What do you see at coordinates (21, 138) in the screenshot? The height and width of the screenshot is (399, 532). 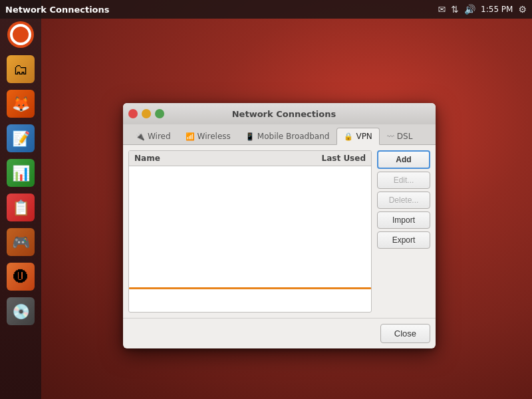 I see `writer-icon: 📝` at bounding box center [21, 138].